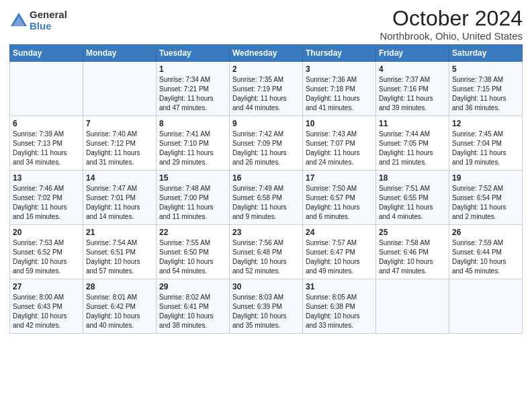 The height and width of the screenshot is (411, 532). What do you see at coordinates (451, 19) in the screenshot?
I see `month-title: October 2024` at bounding box center [451, 19].